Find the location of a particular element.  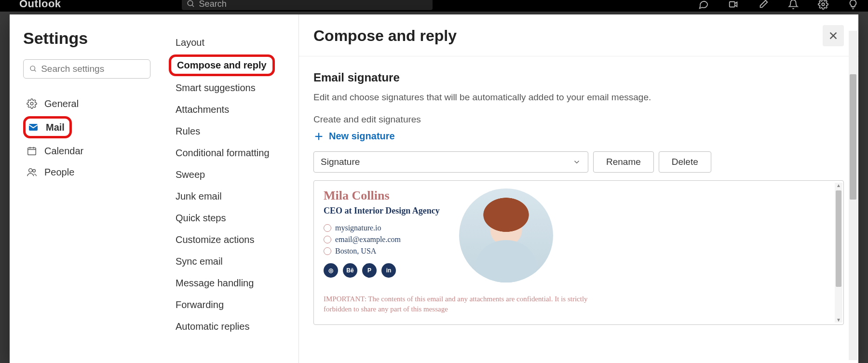

new-signature-label: New signature is located at coordinates (362, 136).